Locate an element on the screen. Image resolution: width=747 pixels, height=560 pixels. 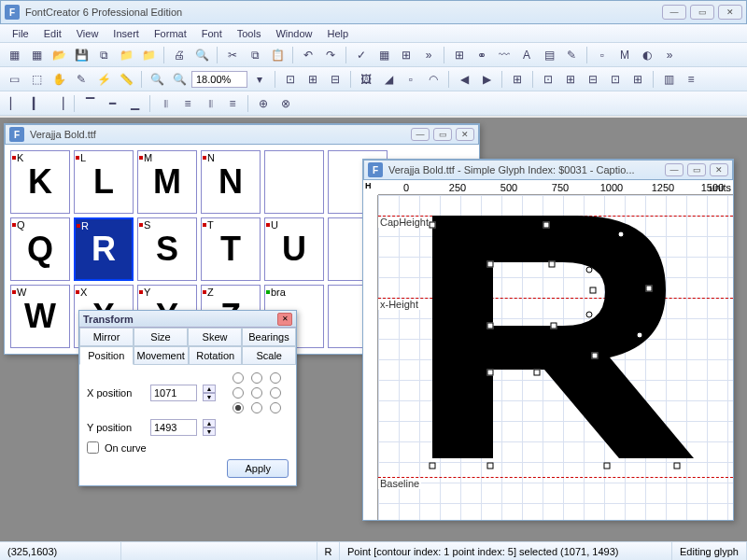
tab-skew: Skew is located at coordinates (215, 337).